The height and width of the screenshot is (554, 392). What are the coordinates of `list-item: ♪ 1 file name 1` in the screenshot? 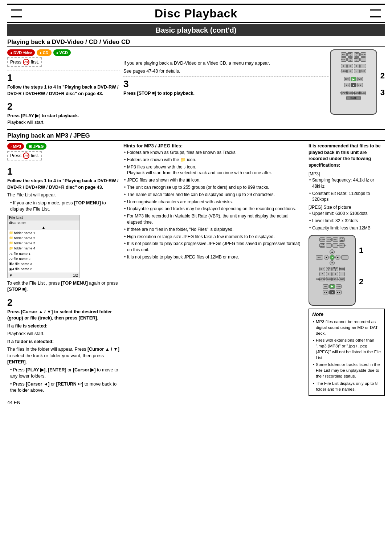 It's located at (44, 254).